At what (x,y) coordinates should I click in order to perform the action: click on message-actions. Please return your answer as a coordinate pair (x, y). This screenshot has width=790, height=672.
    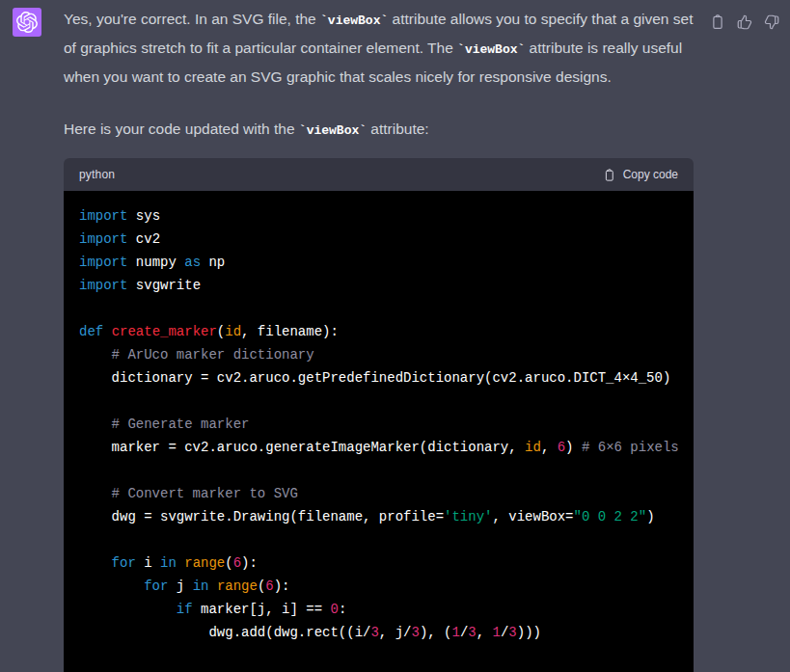
    Looking at the image, I should click on (745, 22).